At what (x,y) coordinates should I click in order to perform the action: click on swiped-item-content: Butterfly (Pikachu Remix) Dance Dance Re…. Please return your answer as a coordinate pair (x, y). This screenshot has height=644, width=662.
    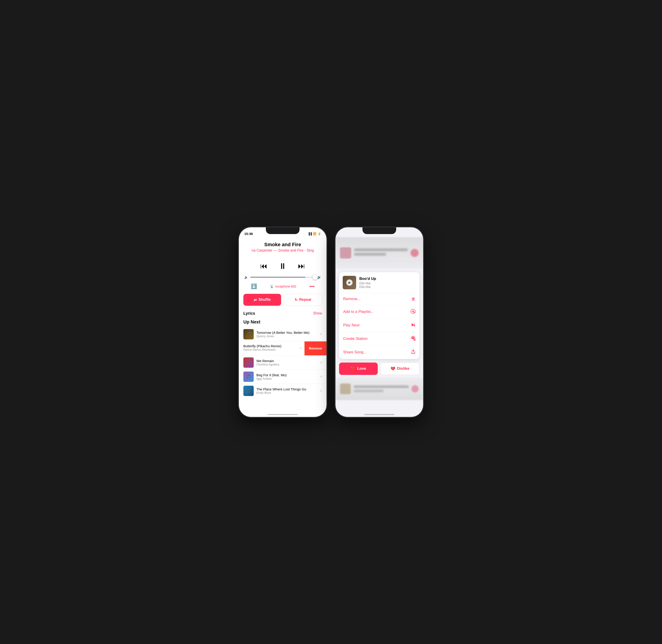
    Looking at the image, I should click on (269, 348).